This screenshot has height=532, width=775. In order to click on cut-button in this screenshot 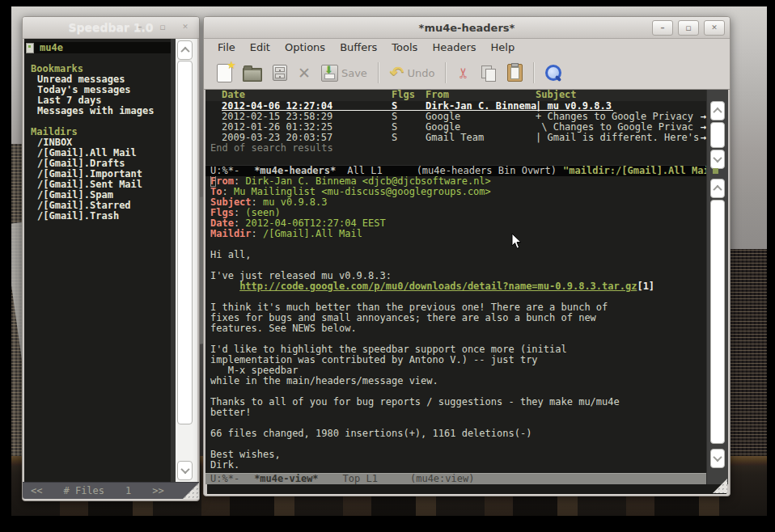, I will do `click(463, 73)`.